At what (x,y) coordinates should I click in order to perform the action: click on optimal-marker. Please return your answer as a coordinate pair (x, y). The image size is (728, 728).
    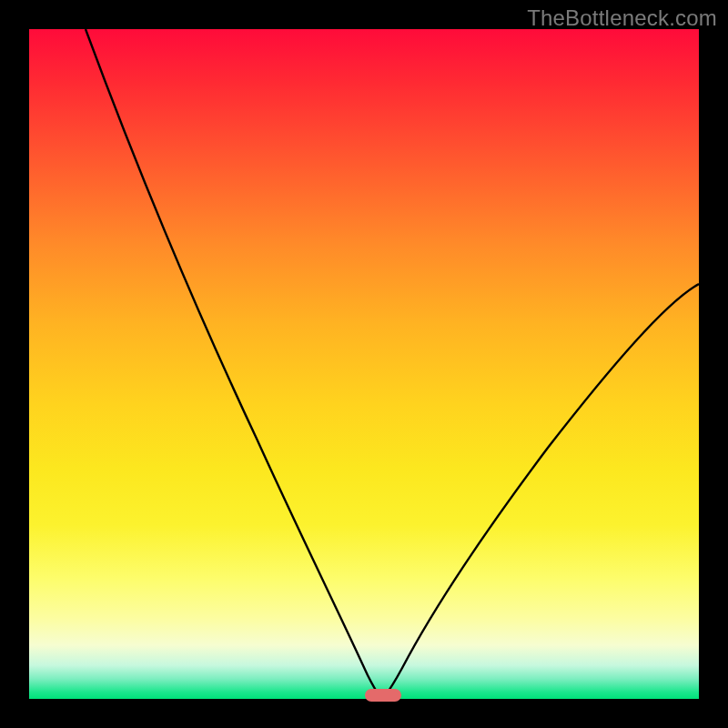
    Looking at the image, I should click on (383, 695).